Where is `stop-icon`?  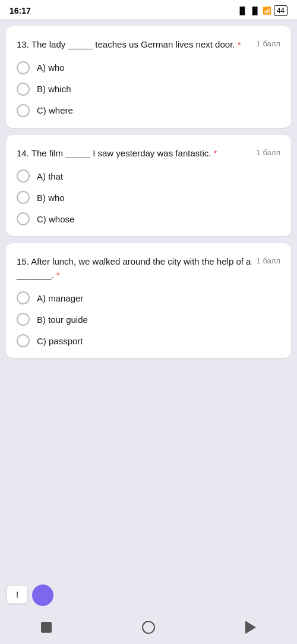
stop-icon is located at coordinates (46, 627).